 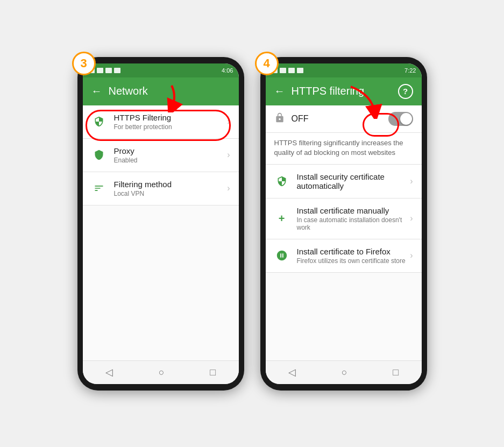 I want to click on https-filtering-chevron: ›, so click(x=228, y=122).